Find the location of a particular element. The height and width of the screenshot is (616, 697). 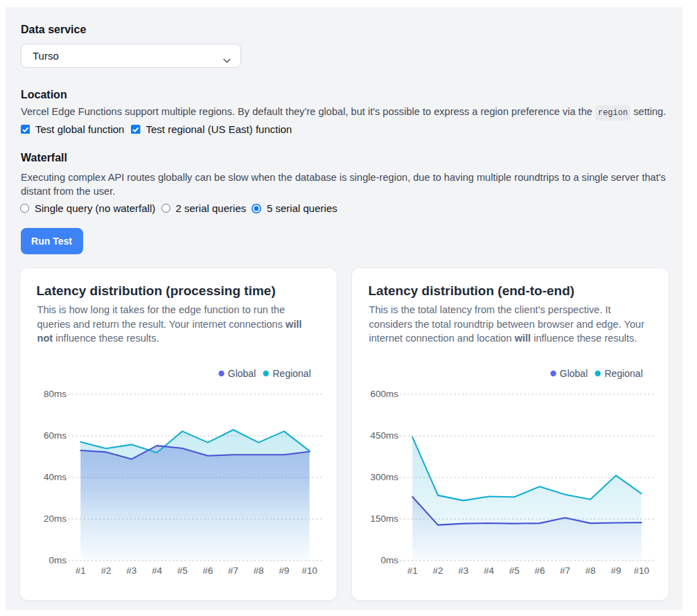

svg-text: 20ms is located at coordinates (55, 518).